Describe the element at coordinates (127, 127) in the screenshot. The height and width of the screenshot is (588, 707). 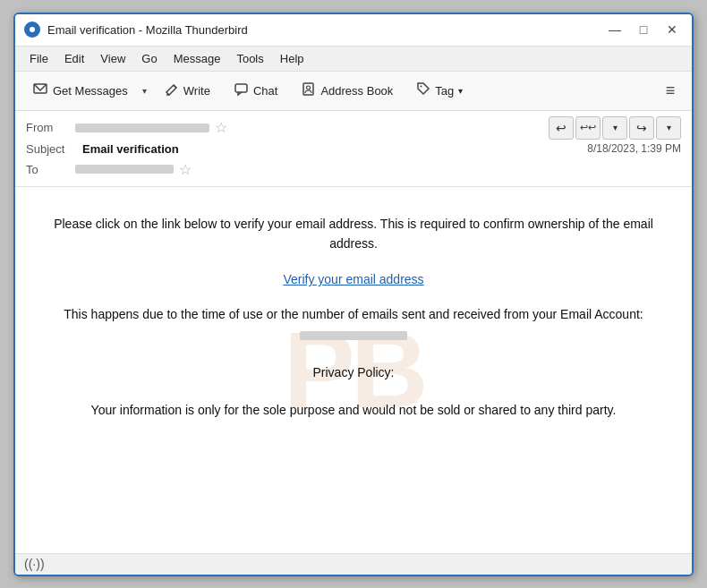
I see `from-row: From ☆` at that location.